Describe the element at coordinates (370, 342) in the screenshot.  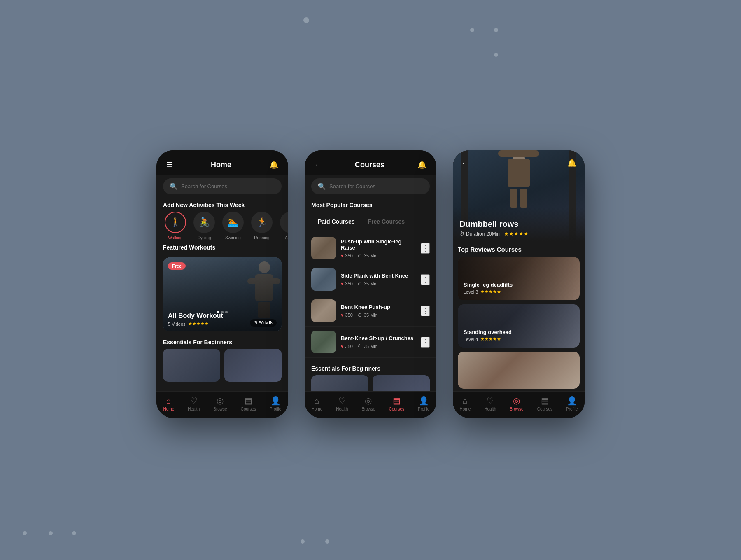
I see `course-item-4: Bent-Knee Sit-up / Crunches ♥ 350 ⏱ 35 M…` at that location.